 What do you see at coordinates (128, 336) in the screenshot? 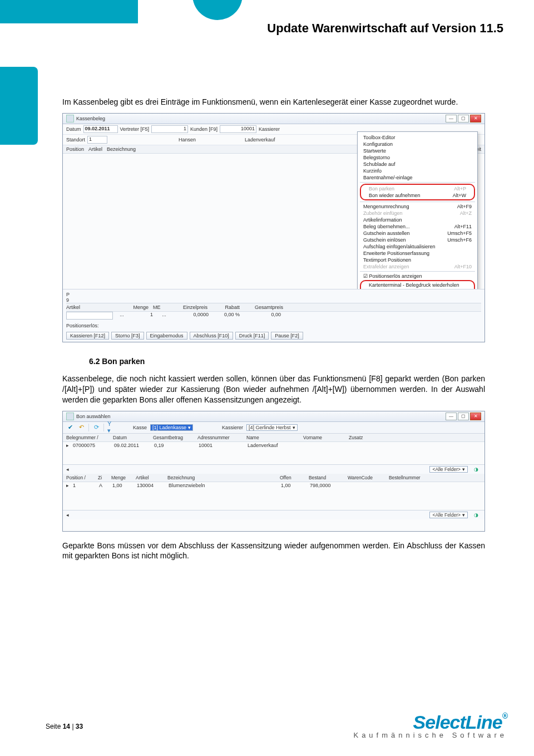
I see `action-button: Storno [F3]` at bounding box center [128, 336].